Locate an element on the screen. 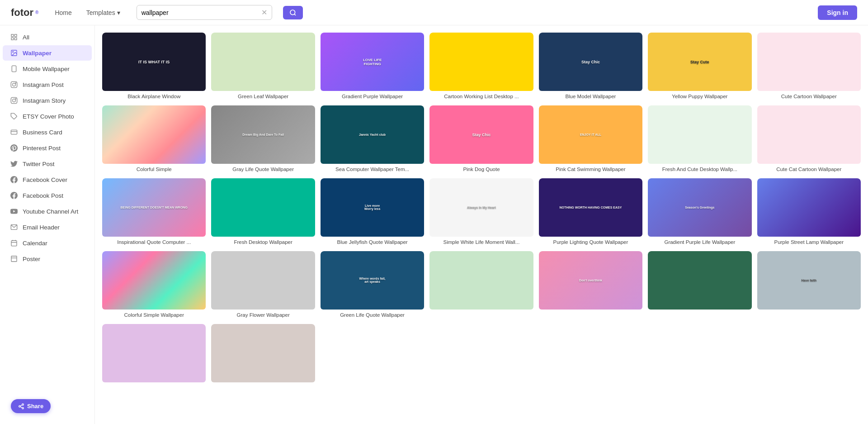  nav-home: Home is located at coordinates (63, 13).